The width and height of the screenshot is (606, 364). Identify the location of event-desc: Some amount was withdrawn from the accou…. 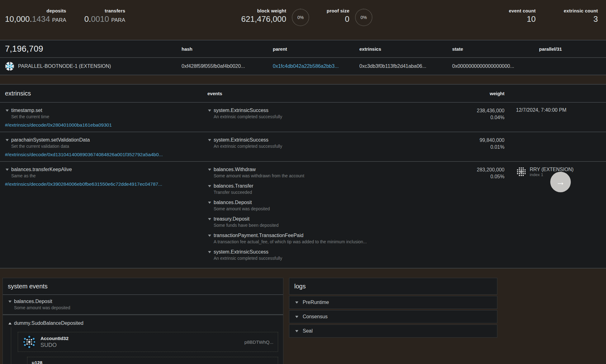
(259, 176).